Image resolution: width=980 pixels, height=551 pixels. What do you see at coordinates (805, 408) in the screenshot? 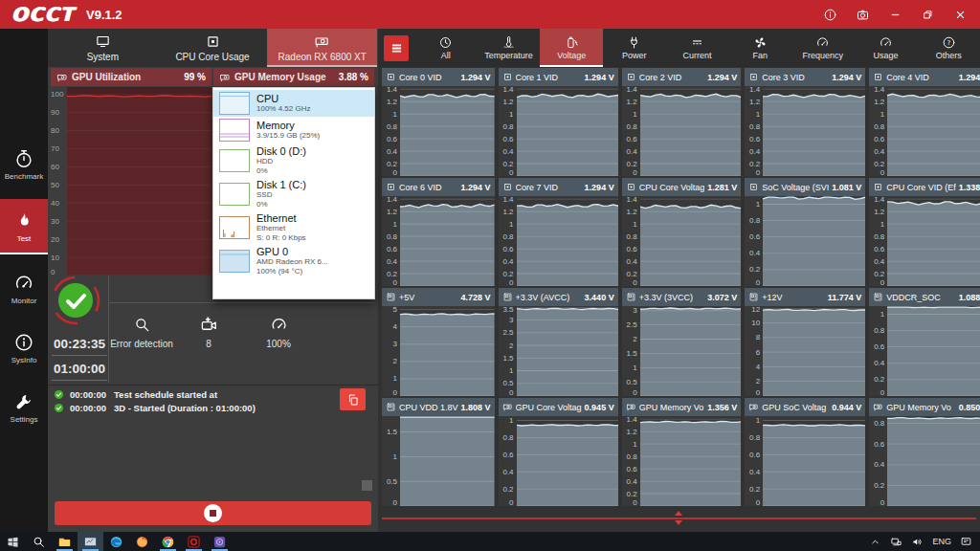
I see `chart-header: GPU SoC Voltag 0.944 V` at bounding box center [805, 408].